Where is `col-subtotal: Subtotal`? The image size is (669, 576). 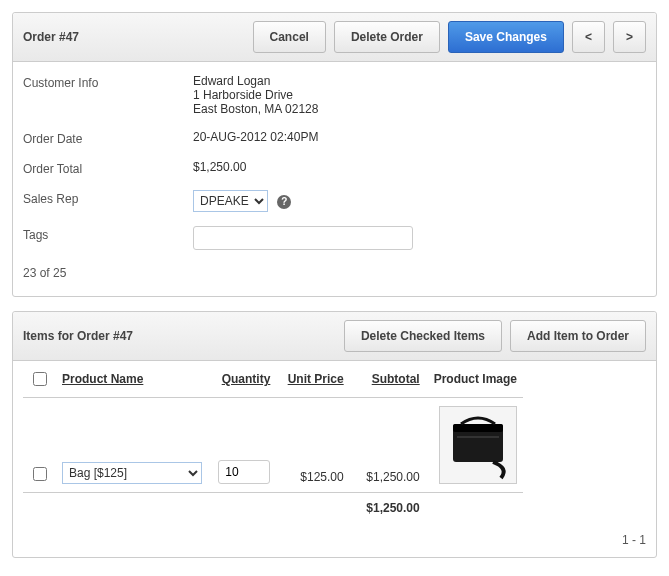
col-subtotal: Subtotal is located at coordinates (388, 380).